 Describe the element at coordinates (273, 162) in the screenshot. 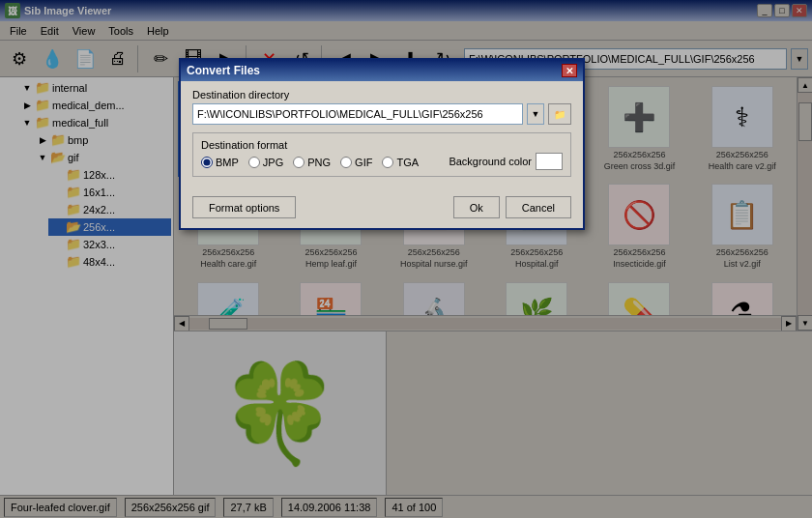

I see `format-jpg-label: JPG` at that location.